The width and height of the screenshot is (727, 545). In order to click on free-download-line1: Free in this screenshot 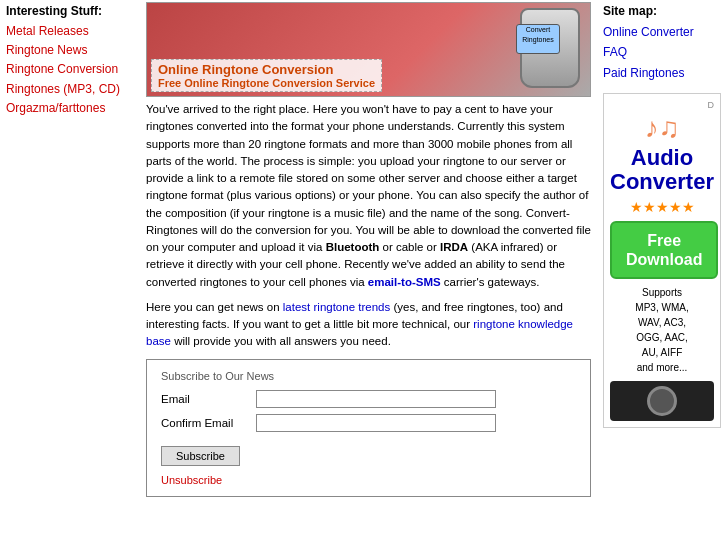, I will do `click(664, 240)`.